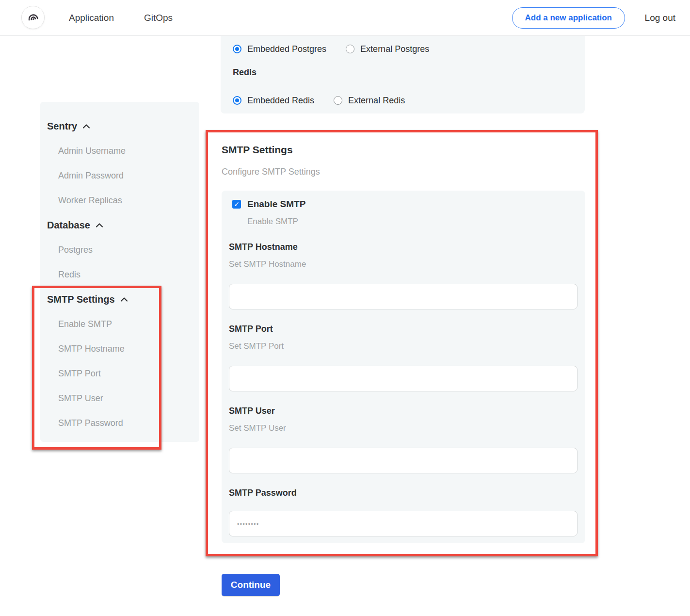 The width and height of the screenshot is (690, 616). Describe the element at coordinates (369, 101) in the screenshot. I see `radio-external-redis: External Redis` at that location.